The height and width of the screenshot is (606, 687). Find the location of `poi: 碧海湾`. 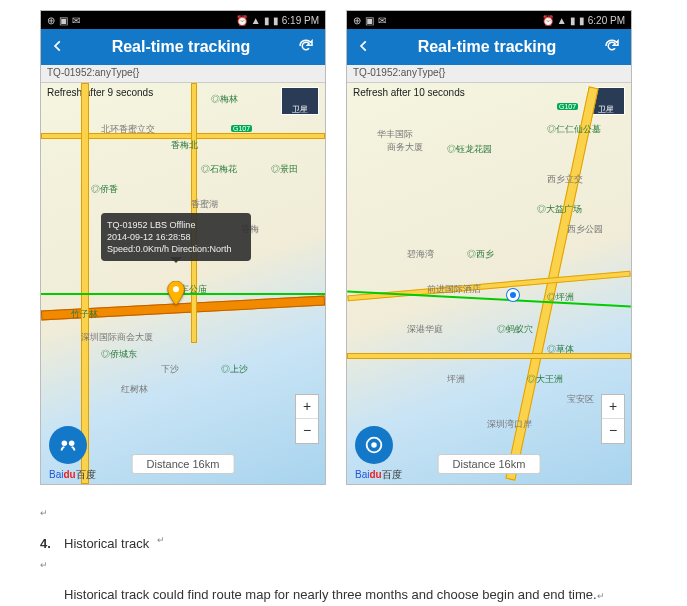

poi: 碧海湾 is located at coordinates (420, 254).